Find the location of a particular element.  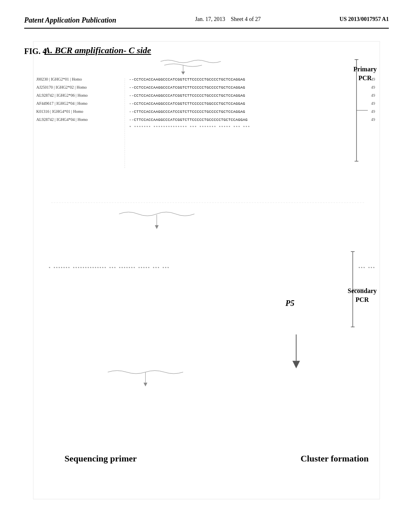

seq-id-6: AL928742 | IGHG4*04 | Homo is located at coordinates (83, 119).